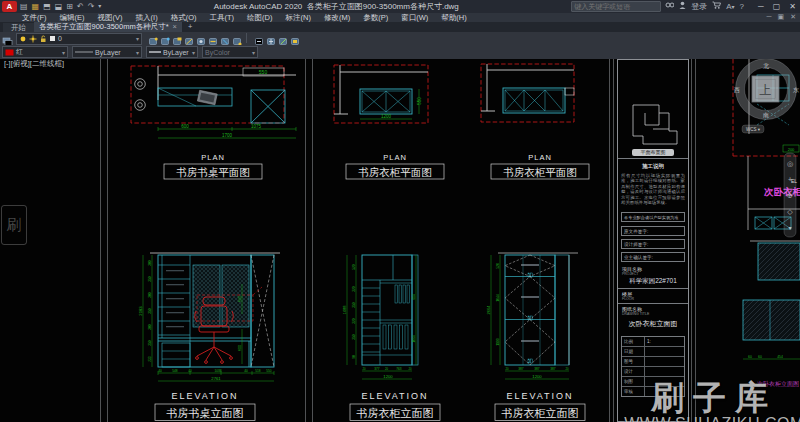 The width and height of the screenshot is (800, 422). I want to click on plan1-drawing: 550 600 1075 1700 PLAN 书房书桌平面图, so click(214, 122).